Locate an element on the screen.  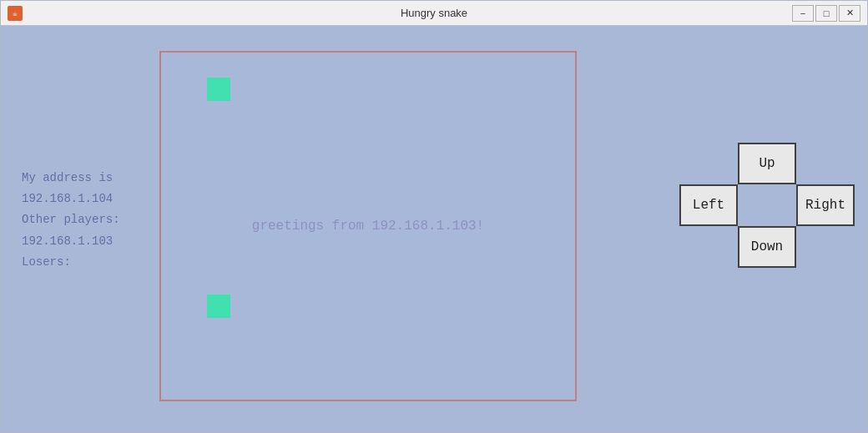
maximize-button: □ is located at coordinates (826, 13).